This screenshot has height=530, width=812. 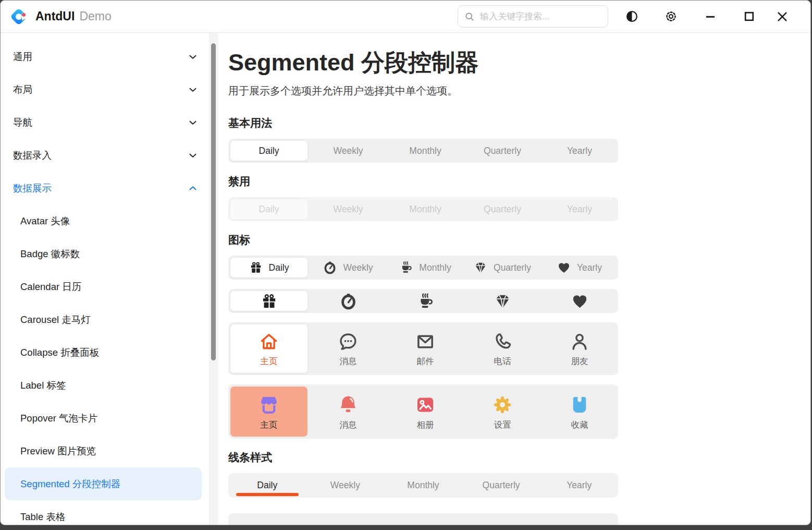 I want to click on sidebar-item-collapse: Collapse 折叠面板, so click(x=103, y=353).